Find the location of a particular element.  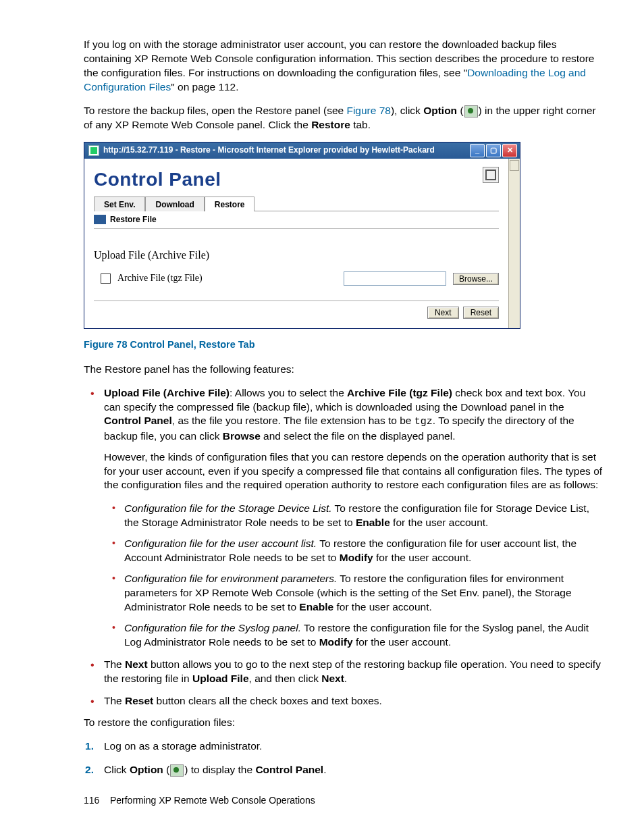

subtab-swatch is located at coordinates (100, 219).